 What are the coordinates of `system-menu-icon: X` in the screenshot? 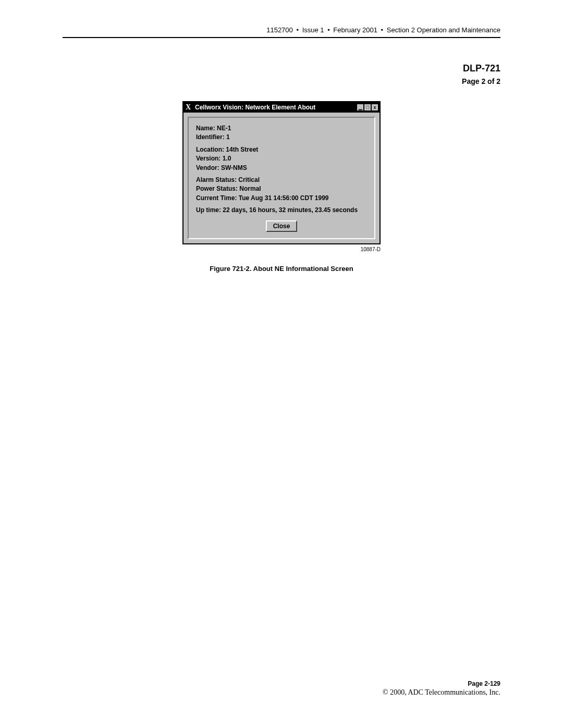 It's located at (188, 107).